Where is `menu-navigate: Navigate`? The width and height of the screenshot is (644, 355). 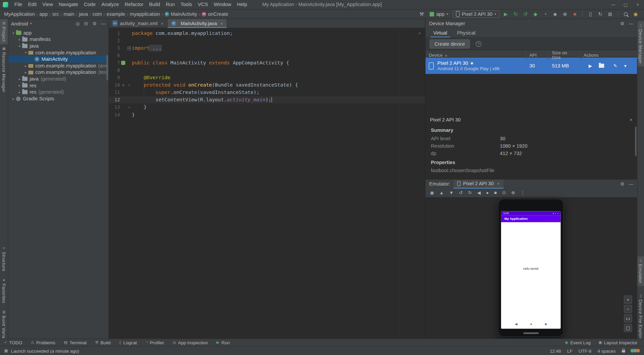 menu-navigate: Navigate is located at coordinates (68, 4).